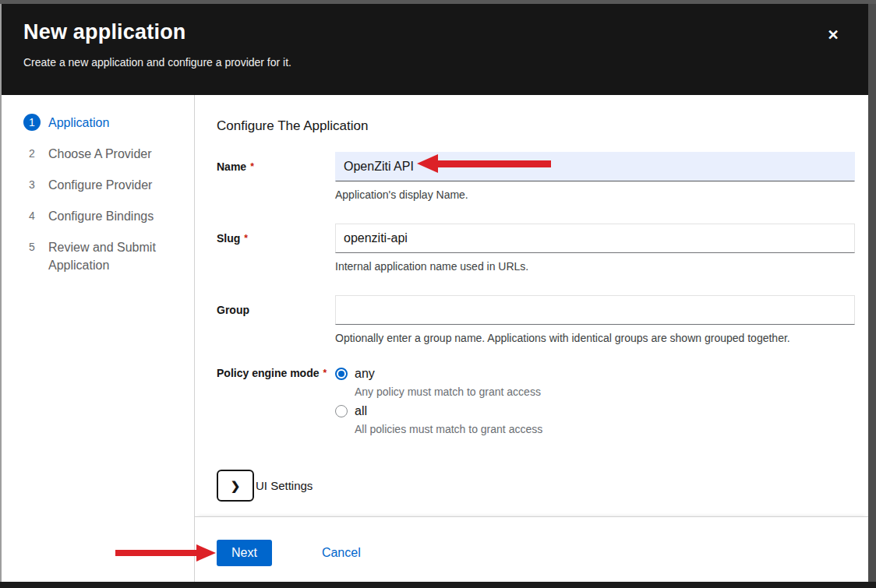  Describe the element at coordinates (536, 404) in the screenshot. I see `policy-engine-mode-row: Policy engine mode* any Any policy must …` at that location.